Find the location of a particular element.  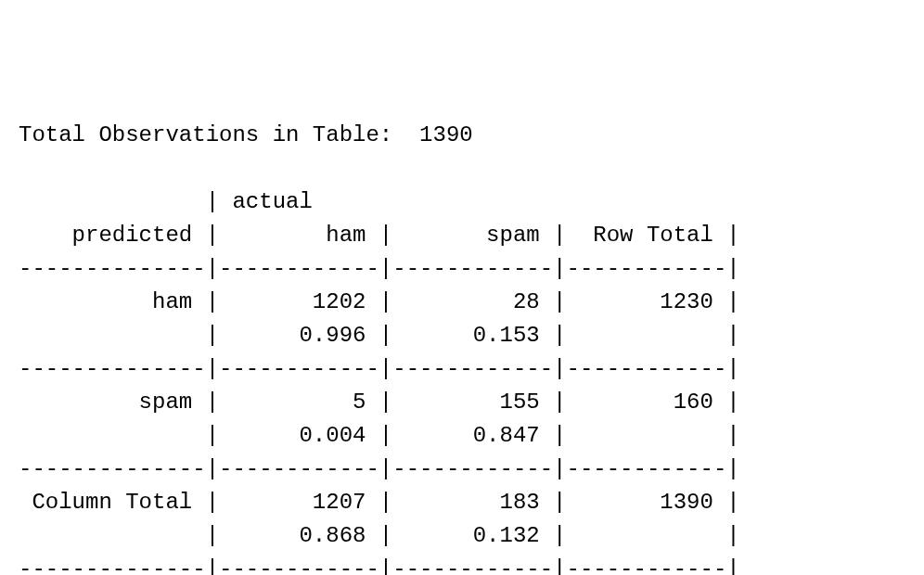

row-ham-counts: ham | 1202 | 28 | 1230 | is located at coordinates (379, 302).